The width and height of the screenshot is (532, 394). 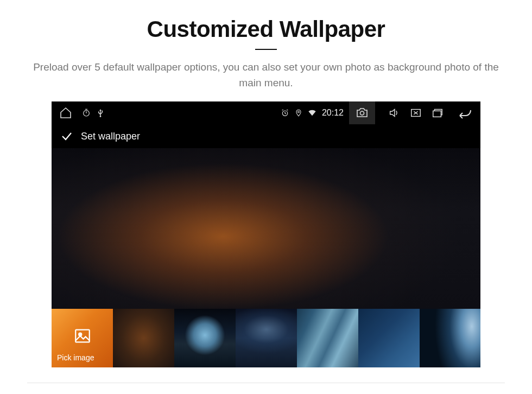 What do you see at coordinates (266, 136) in the screenshot?
I see `action-bar: Set wallpaper` at bounding box center [266, 136].